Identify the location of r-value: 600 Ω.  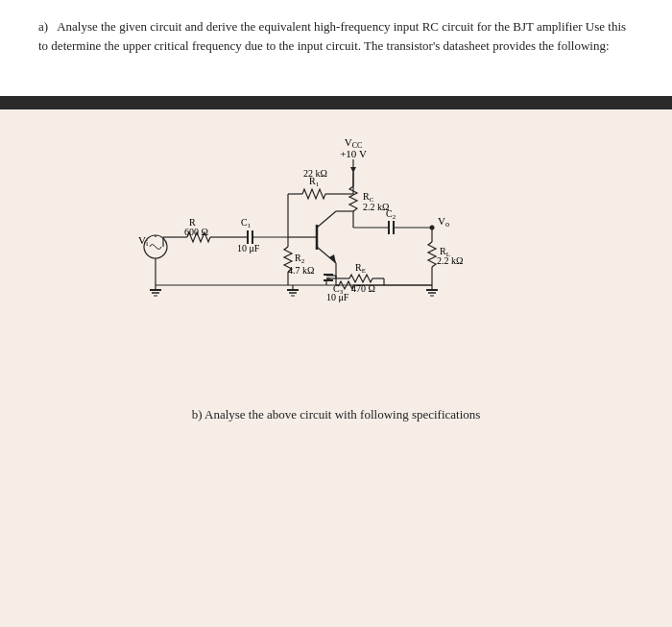
(196, 232).